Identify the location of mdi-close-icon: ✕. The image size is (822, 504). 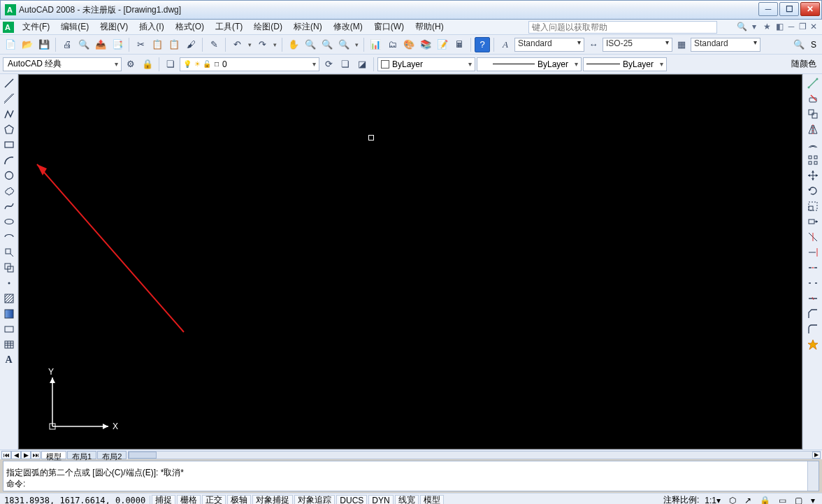
(814, 27).